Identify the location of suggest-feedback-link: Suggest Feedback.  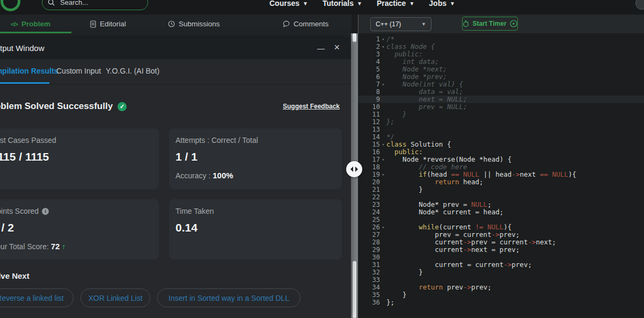
(311, 106).